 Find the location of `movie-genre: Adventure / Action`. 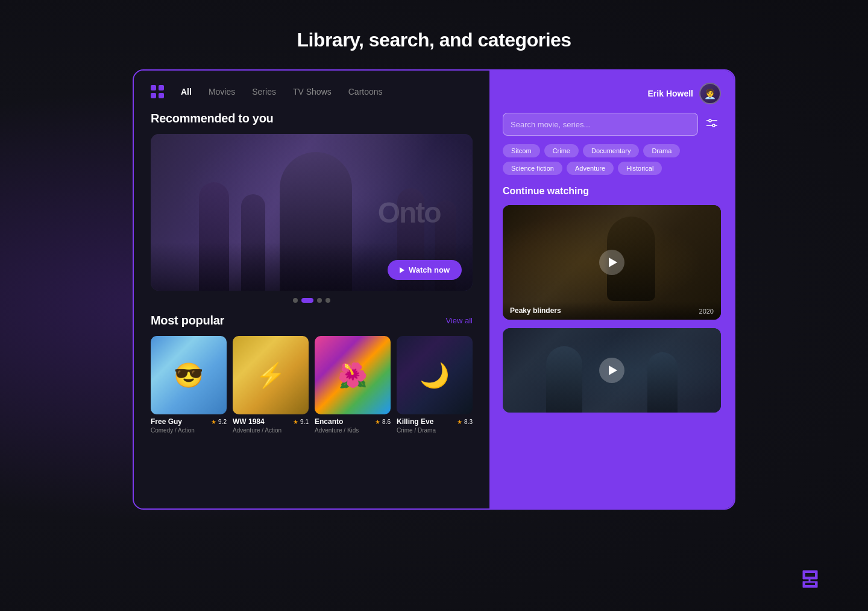

movie-genre: Adventure / Action is located at coordinates (271, 431).